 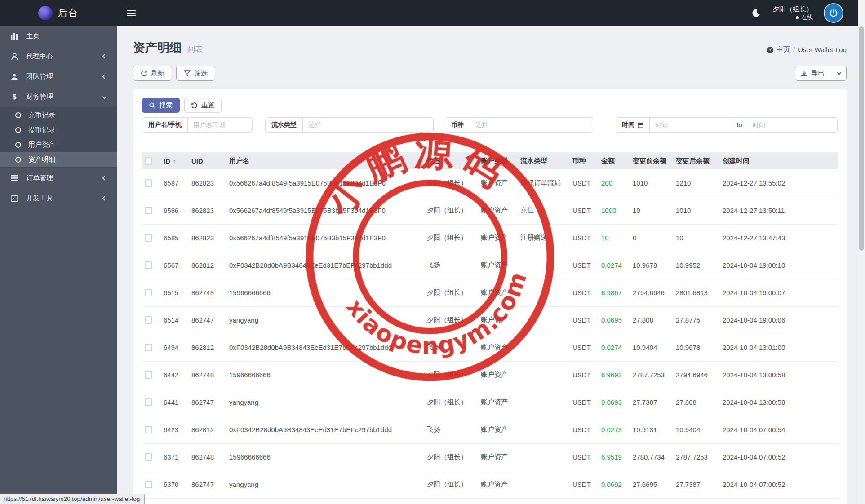 What do you see at coordinates (58, 115) in the screenshot?
I see `sidebar-item-deposit-records: 充币记录` at bounding box center [58, 115].